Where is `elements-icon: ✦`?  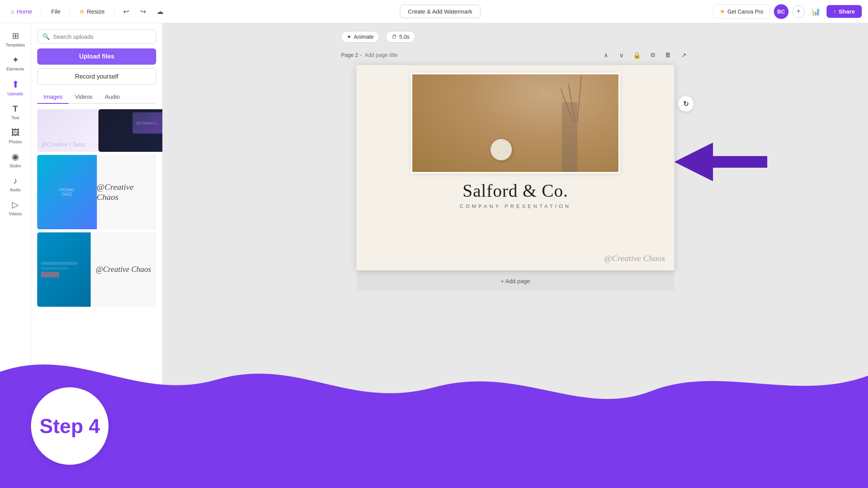
elements-icon: ✦ is located at coordinates (16, 60).